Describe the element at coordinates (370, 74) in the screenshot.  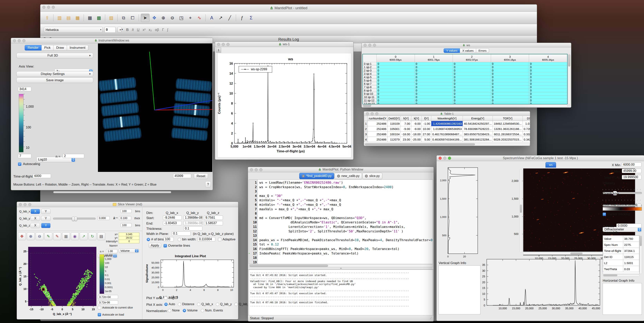
I see `row-header: 3 sp-4` at that location.